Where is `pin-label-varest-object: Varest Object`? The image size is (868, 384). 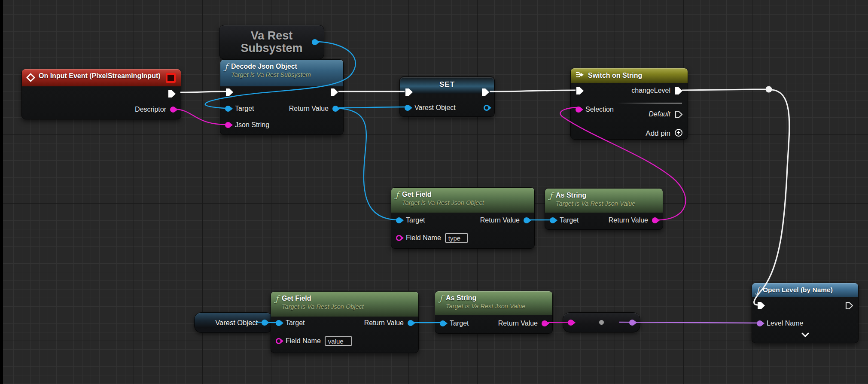
pin-label-varest-object: Varest Object is located at coordinates (435, 108).